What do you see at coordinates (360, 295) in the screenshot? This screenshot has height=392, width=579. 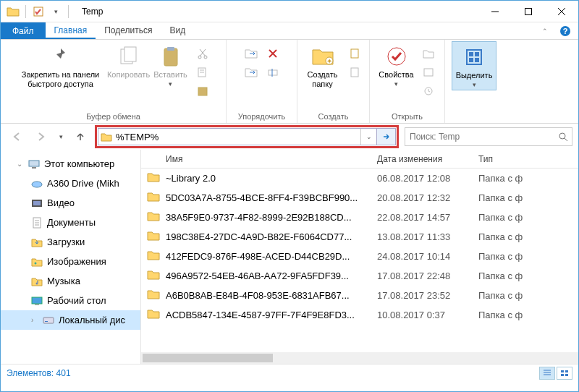 I see `file-row: A6B0B8AB-E84B-4F08-953E-6831AFB67...17.0…` at bounding box center [360, 295].